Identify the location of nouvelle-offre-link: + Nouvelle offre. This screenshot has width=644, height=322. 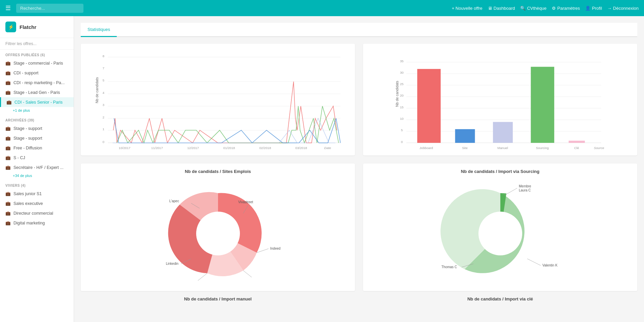
(467, 8).